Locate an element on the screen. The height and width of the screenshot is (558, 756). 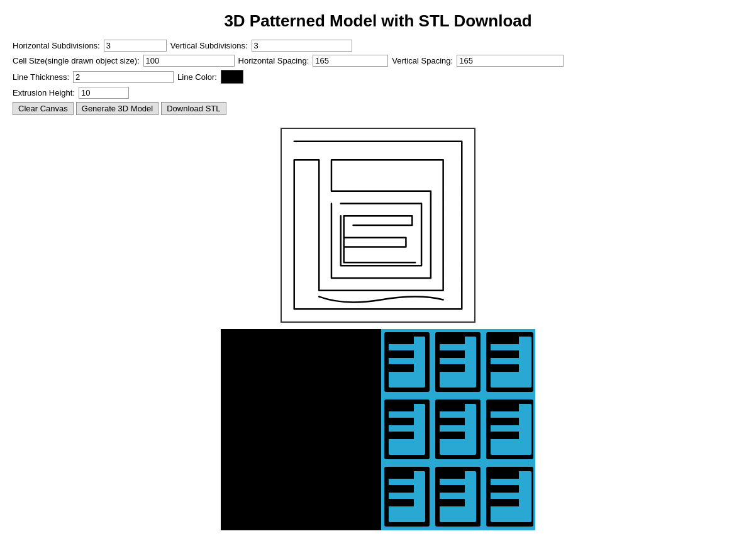
horizontal-spacing-label: Horizontal Spacing: is located at coordinates (274, 60).